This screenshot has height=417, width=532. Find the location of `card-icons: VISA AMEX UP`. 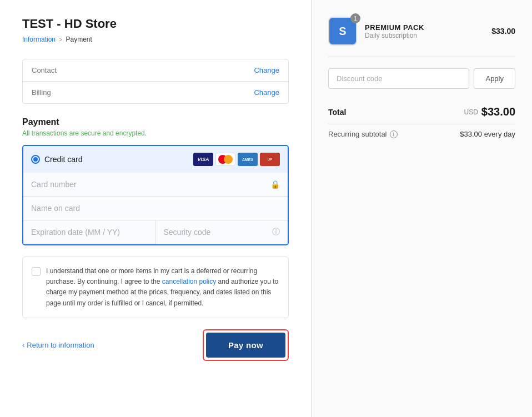

card-icons: VISA AMEX UP is located at coordinates (237, 159).